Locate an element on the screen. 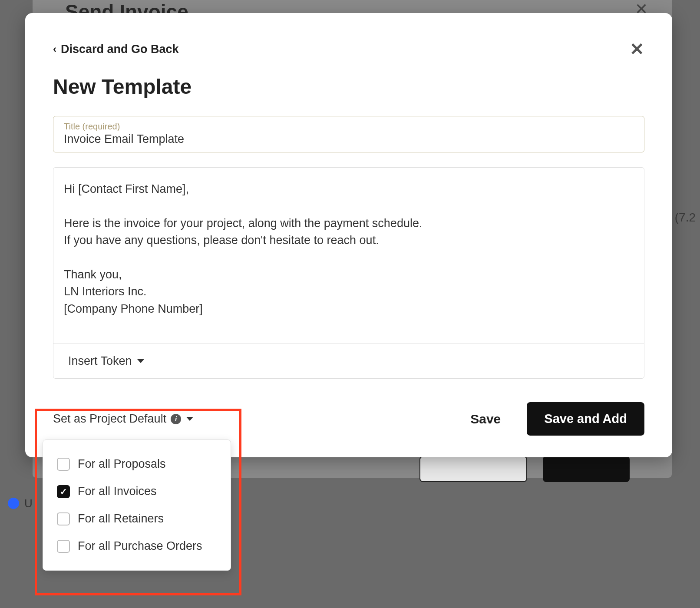 The width and height of the screenshot is (700, 608). close-icon: ✕ is located at coordinates (637, 49).